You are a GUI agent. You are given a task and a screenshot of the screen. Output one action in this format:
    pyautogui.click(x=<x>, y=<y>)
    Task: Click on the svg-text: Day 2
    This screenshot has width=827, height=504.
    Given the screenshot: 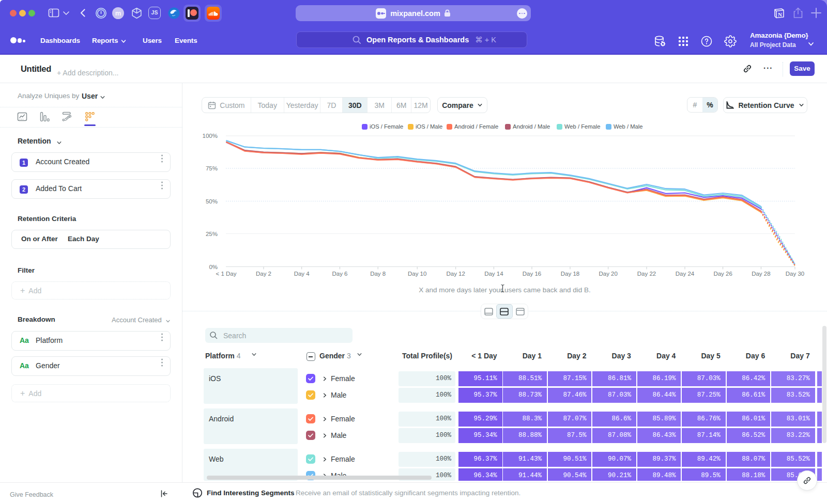 What is the action you would take?
    pyautogui.click(x=264, y=274)
    